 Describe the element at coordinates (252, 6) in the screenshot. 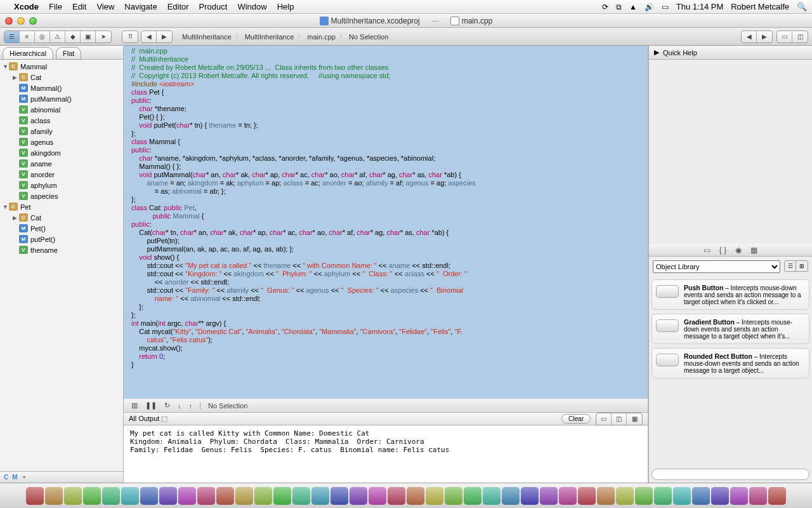

I see `menu-window: Window` at that location.